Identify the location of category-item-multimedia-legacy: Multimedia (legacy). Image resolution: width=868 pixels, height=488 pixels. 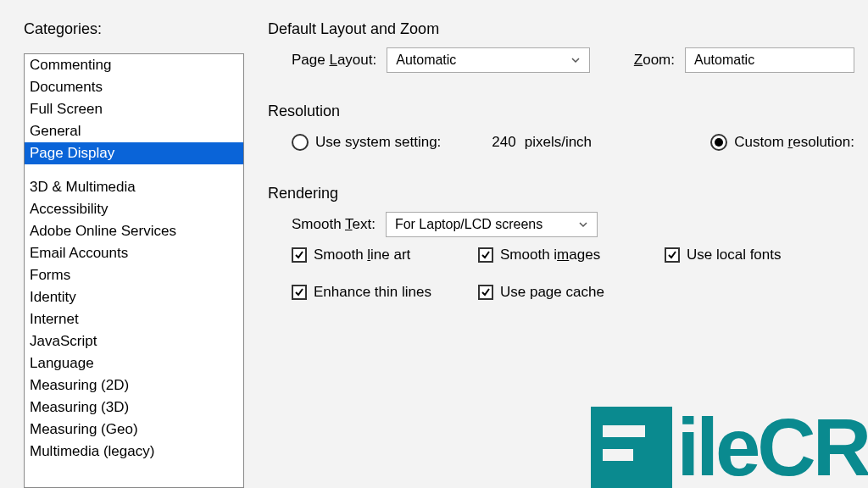
(134, 452).